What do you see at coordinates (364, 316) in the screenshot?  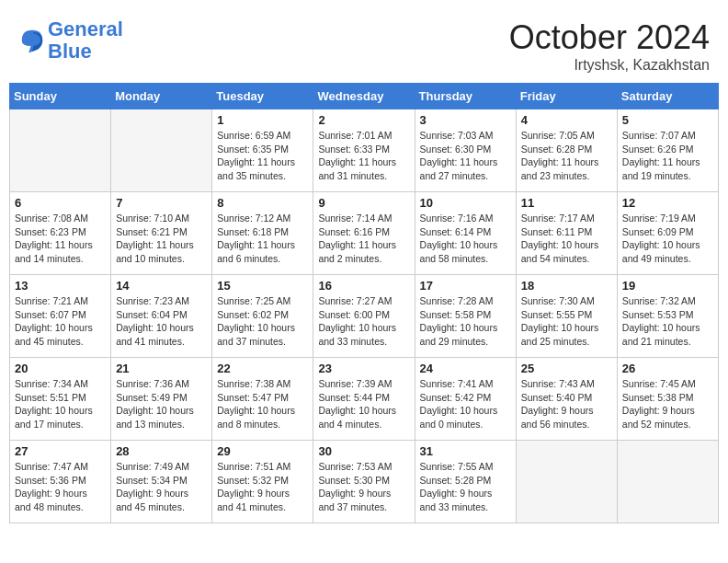 I see `calendar-cell: 16Sunrise: 7:27 AMSunset: 6:00 PMDayligh…` at bounding box center [364, 316].